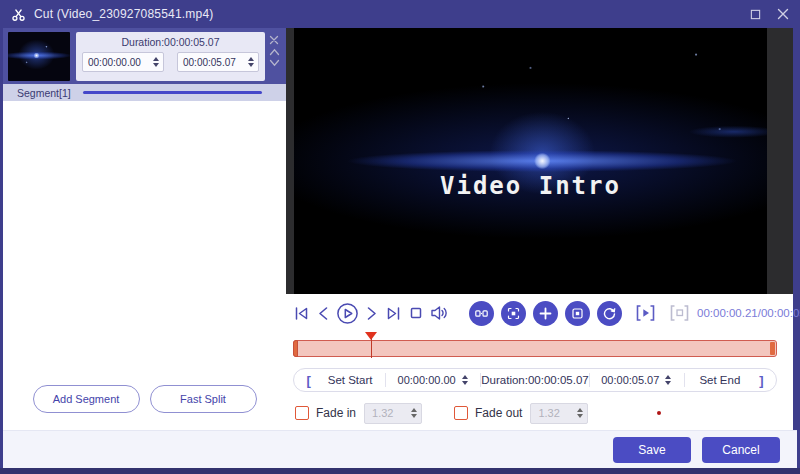 This screenshot has width=800, height=474. Describe the element at coordinates (427, 380) in the screenshot. I see `start-time-value: 00:00:00.00` at that location.